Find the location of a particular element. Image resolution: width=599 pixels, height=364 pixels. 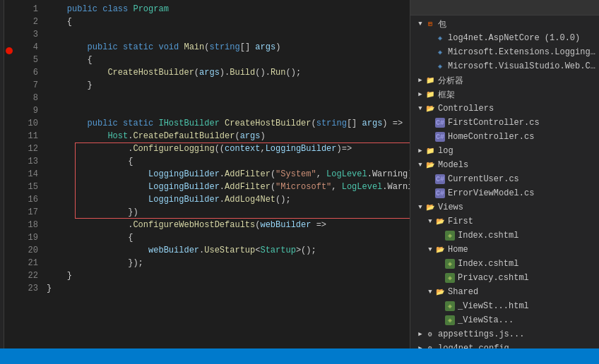

tree-item-home-folder: 📂Home is located at coordinates (504, 250).